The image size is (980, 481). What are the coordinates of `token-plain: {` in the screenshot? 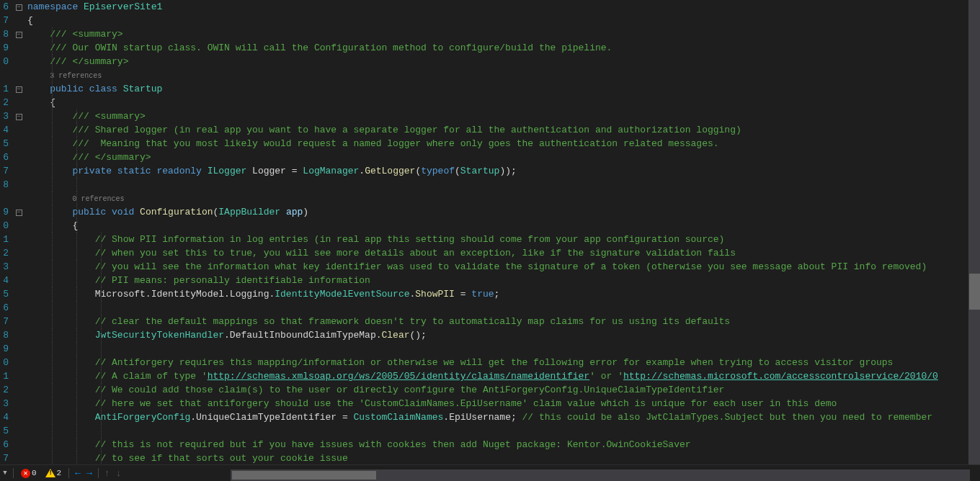 It's located at (53, 102).